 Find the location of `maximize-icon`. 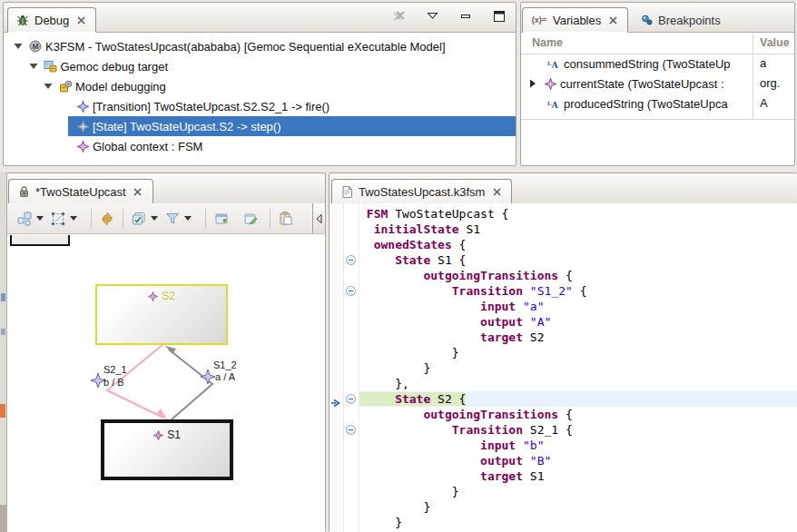

maximize-icon is located at coordinates (499, 16).